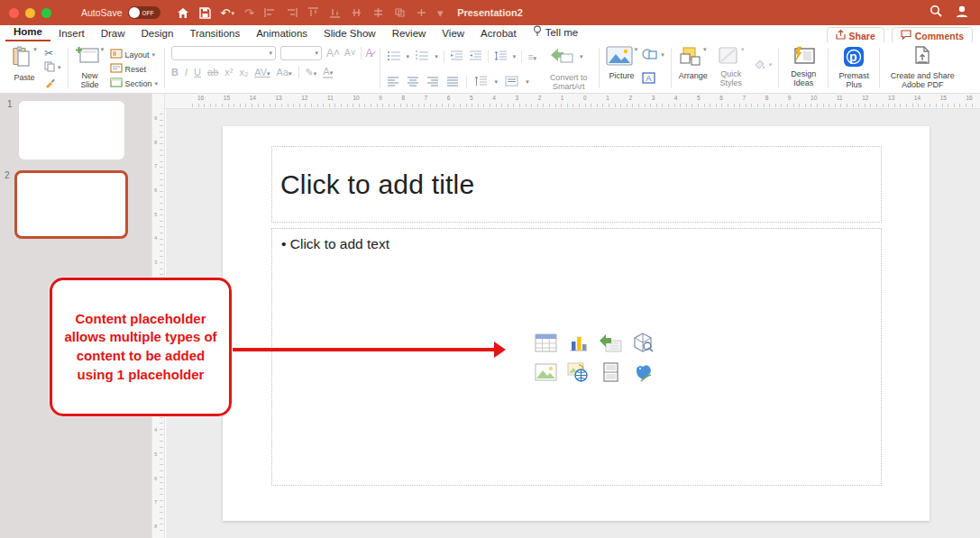 This screenshot has width=980, height=538. What do you see at coordinates (569, 83) in the screenshot?
I see `convert-smartart-label: Convert to SmartArt` at bounding box center [569, 83].